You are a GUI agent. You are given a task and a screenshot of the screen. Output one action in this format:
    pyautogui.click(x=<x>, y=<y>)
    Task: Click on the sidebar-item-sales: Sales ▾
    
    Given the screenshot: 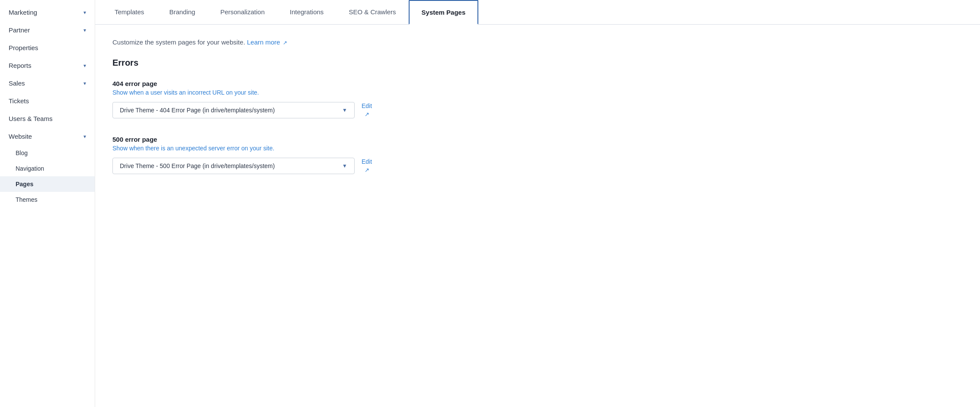 What is the action you would take?
    pyautogui.click(x=48, y=83)
    